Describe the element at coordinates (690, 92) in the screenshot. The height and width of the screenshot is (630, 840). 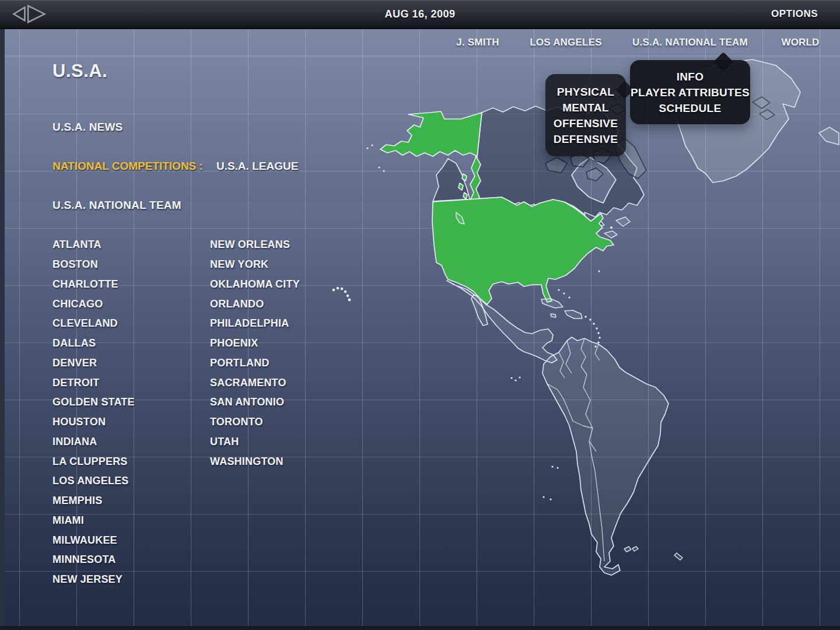
I see `national-team-menu: INFOPLAYER ATTRIBUTESSCHEDULE` at that location.